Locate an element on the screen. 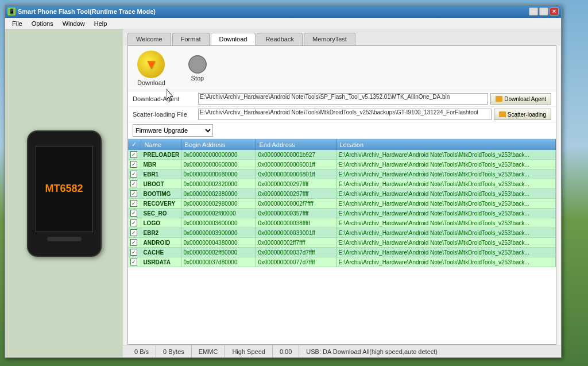 The height and width of the screenshot is (366, 588). row-begin: 0x000000003600000 is located at coordinates (218, 223).